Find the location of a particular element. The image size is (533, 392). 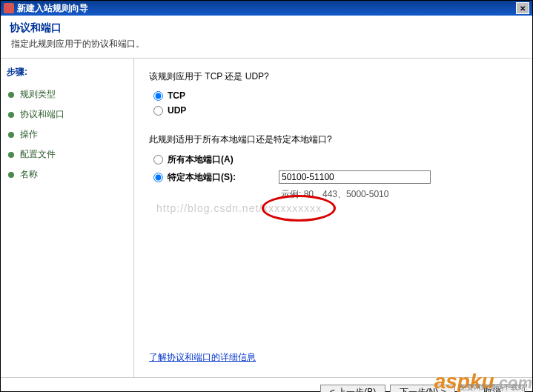

sidebar-item-protocol-port: 协议和端口 is located at coordinates (67, 114).